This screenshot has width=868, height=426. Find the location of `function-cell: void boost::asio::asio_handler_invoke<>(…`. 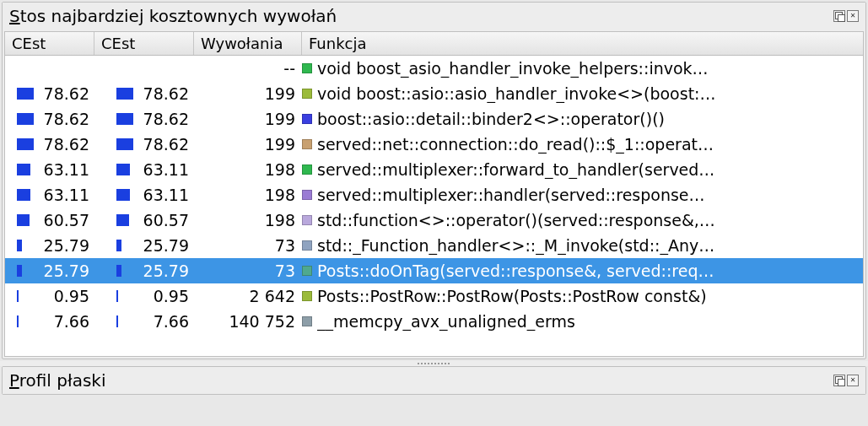

function-cell: void boost::asio::asio_handler_invoke<>(… is located at coordinates (580, 94).